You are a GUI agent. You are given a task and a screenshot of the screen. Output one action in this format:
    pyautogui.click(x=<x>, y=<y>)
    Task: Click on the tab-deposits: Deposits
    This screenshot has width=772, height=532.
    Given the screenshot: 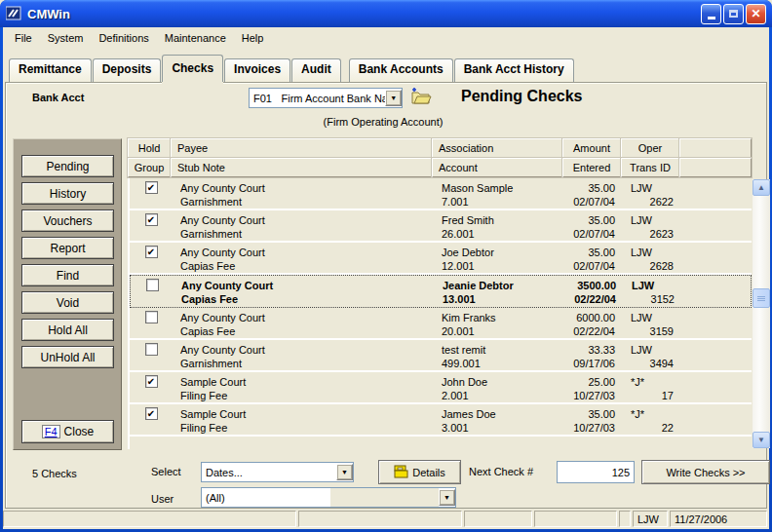 What is the action you would take?
    pyautogui.click(x=127, y=70)
    